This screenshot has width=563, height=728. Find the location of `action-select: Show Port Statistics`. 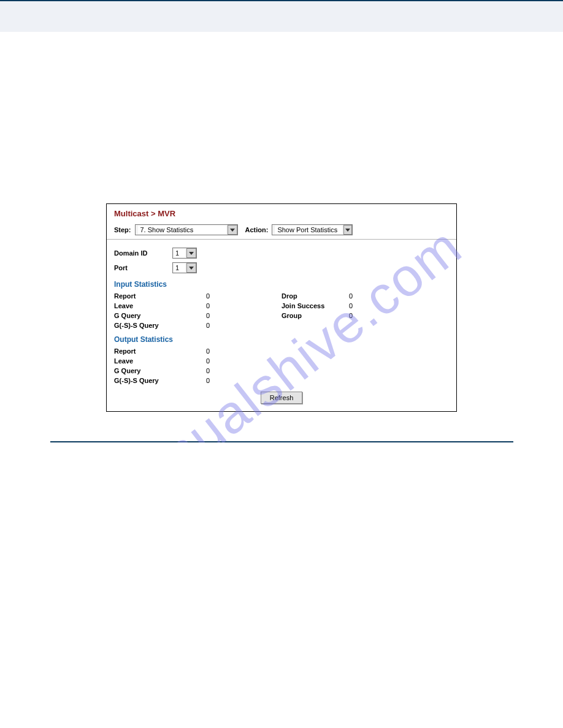

action-select: Show Port Statistics is located at coordinates (312, 230).